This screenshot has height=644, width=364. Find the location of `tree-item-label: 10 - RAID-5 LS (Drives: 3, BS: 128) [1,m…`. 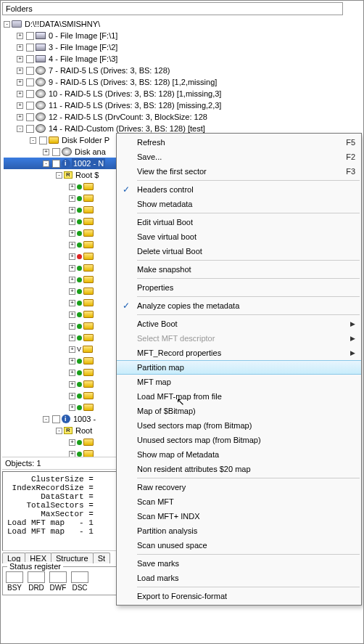

tree-item-label: 10 - RAID-5 LS (Drives: 3, BS: 128) [1,m… is located at coordinates (134, 94).